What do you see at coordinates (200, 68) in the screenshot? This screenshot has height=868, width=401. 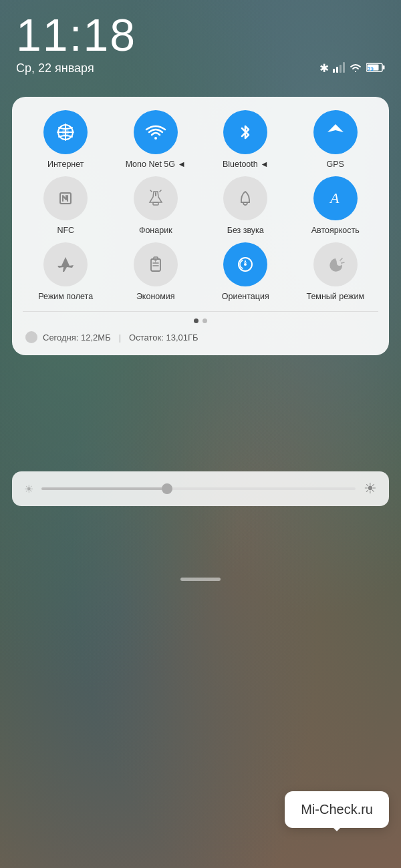 I see `date-row: Ср, 22 января ✱` at bounding box center [200, 68].